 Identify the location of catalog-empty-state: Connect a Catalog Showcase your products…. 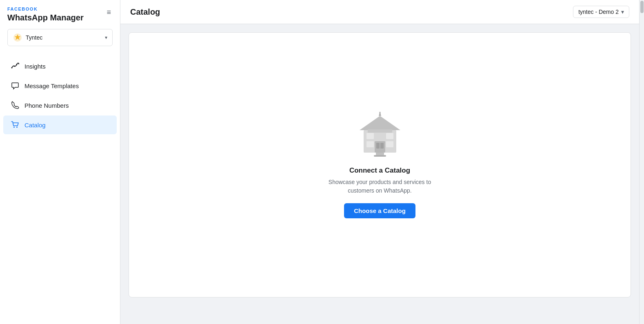
(380, 165).